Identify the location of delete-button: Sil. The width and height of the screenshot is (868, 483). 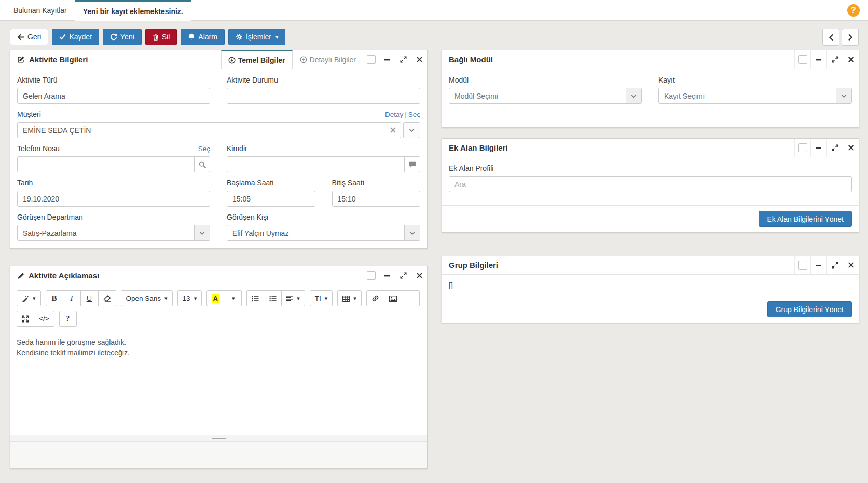
(161, 37).